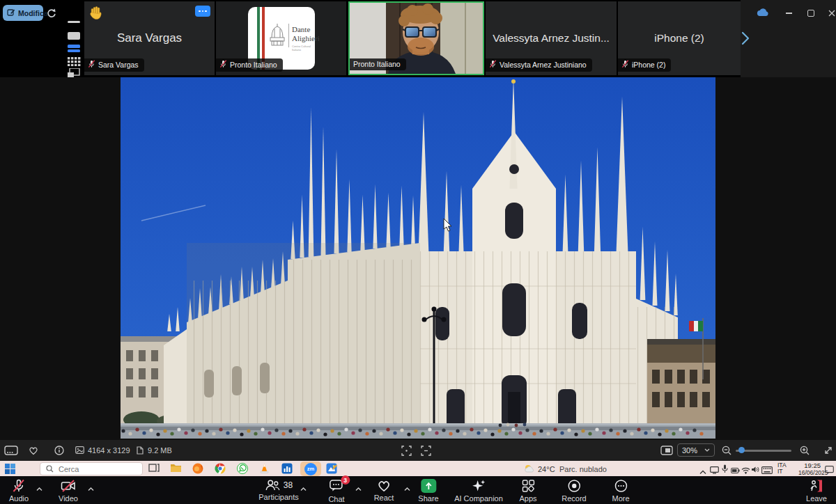 The image size is (836, 504). What do you see at coordinates (546, 469) in the screenshot?
I see `weather-temp: 24°C` at bounding box center [546, 469].